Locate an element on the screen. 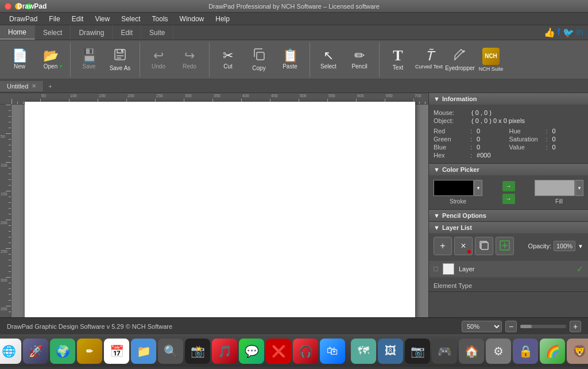 The height and width of the screenshot is (369, 588). tab-home: Home is located at coordinates (17, 32).